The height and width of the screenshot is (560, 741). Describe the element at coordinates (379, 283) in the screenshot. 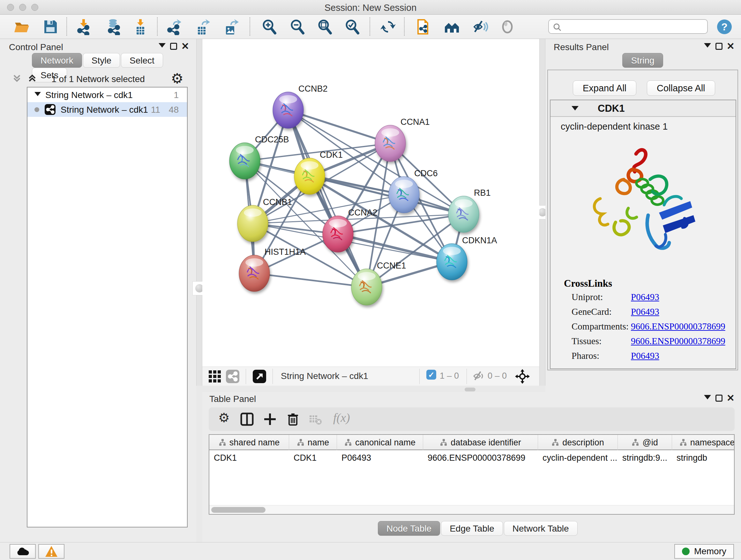

I see `node-CCNE1: CCNE1` at that location.